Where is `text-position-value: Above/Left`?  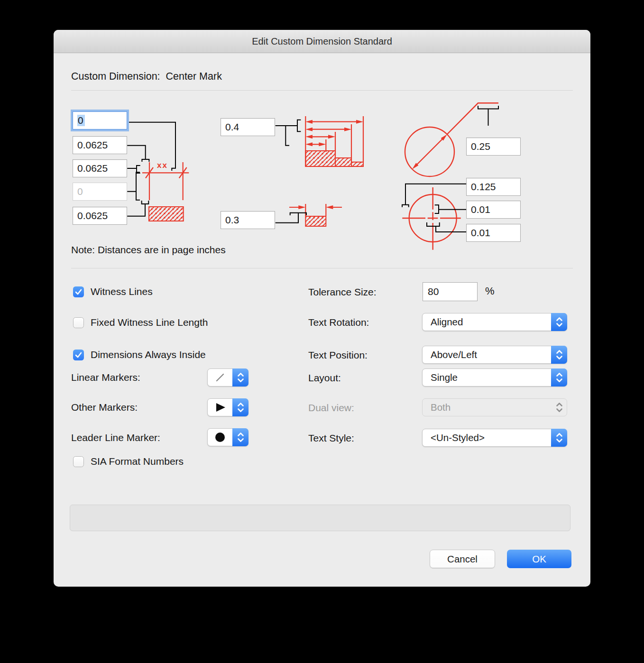
text-position-value: Above/Left is located at coordinates (454, 355).